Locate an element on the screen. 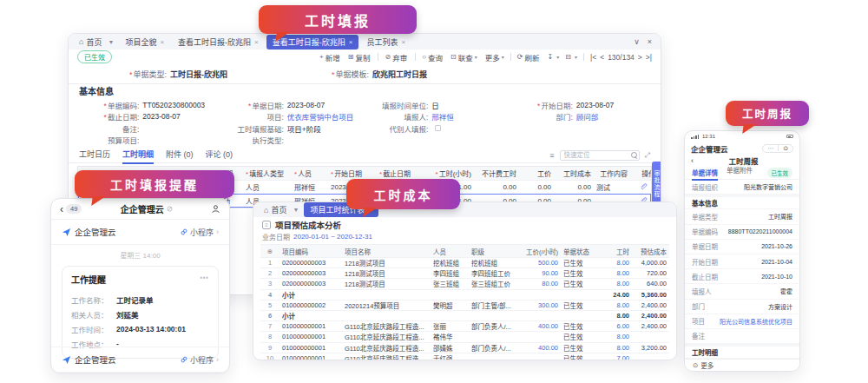  miniprogram-header: 企企管理云 ⋯ ⊙ is located at coordinates (742, 148).